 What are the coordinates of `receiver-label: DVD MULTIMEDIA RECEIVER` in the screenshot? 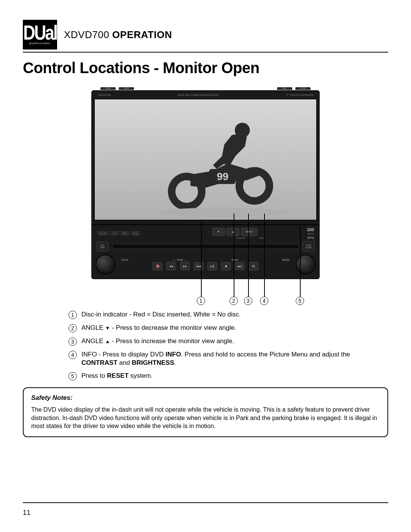 It's located at (198, 95).